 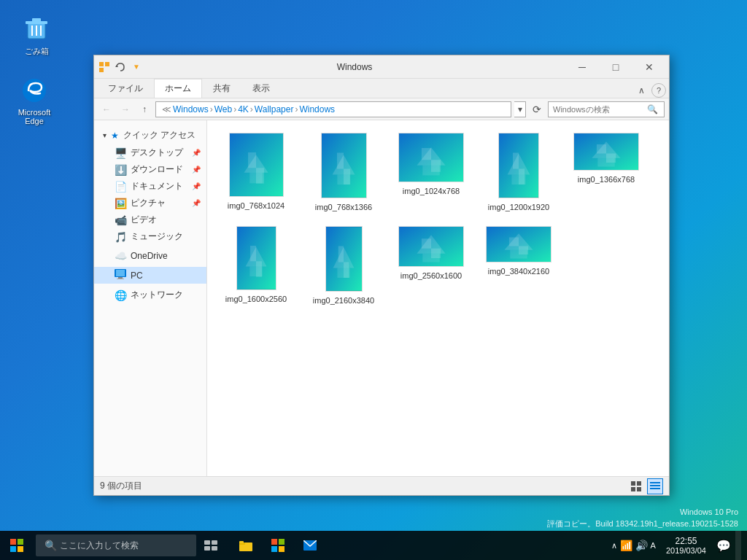 What do you see at coordinates (519, 172) in the screenshot?
I see `file-item-4: img0_1200x1920` at bounding box center [519, 172].